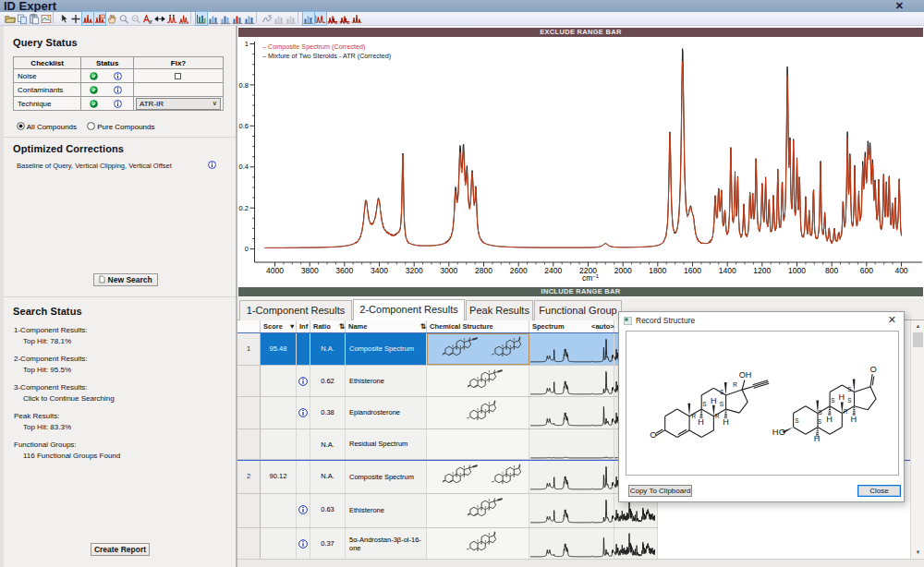  Describe the element at coordinates (796, 271) in the screenshot. I see `svg-text: 1000` at that location.